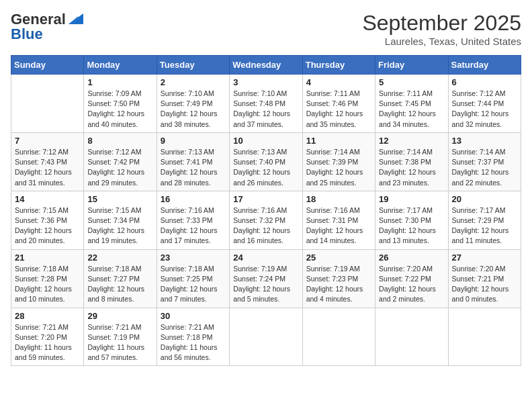 The height and width of the screenshot is (411, 532). What do you see at coordinates (266, 220) in the screenshot?
I see `calendar-cell: 17Sunrise: 7:16 AM Sunset: 7:32 PM Dayli…` at bounding box center [266, 220].